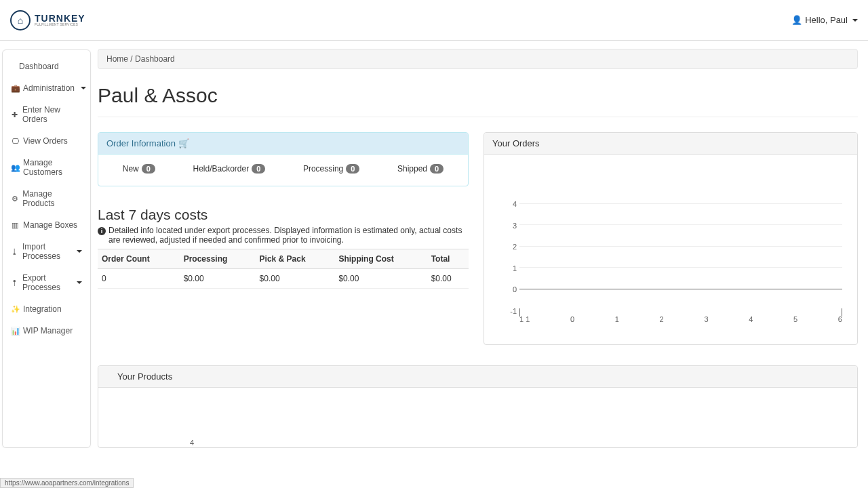 The height and width of the screenshot is (488, 868). What do you see at coordinates (46, 66) in the screenshot?
I see `sidebar-item-dashboard: Dashboard` at bounding box center [46, 66].